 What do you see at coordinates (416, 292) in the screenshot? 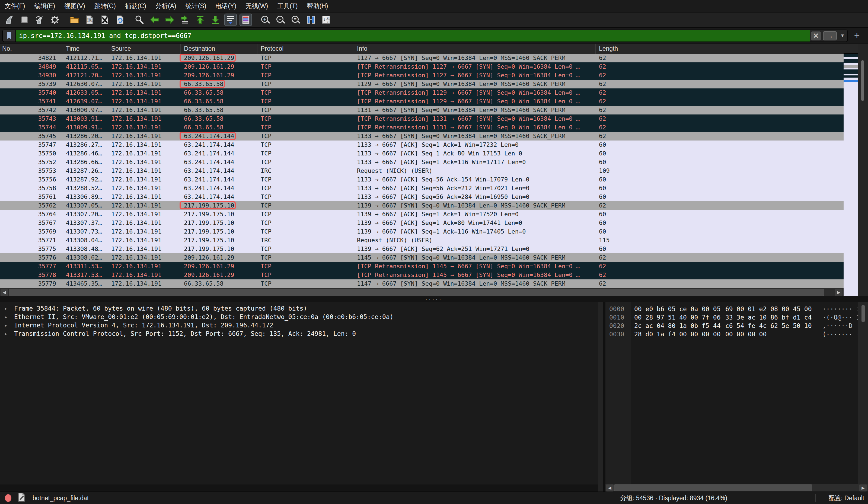
I see `hscrollbar-thumb` at bounding box center [416, 292].